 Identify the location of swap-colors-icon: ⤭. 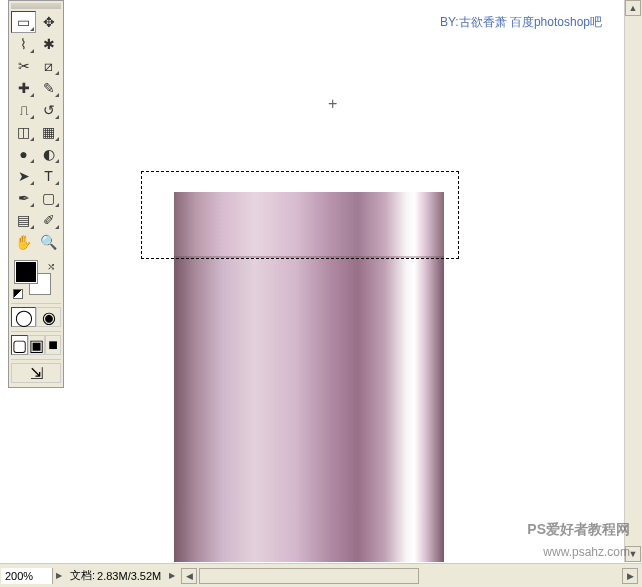
(51, 266).